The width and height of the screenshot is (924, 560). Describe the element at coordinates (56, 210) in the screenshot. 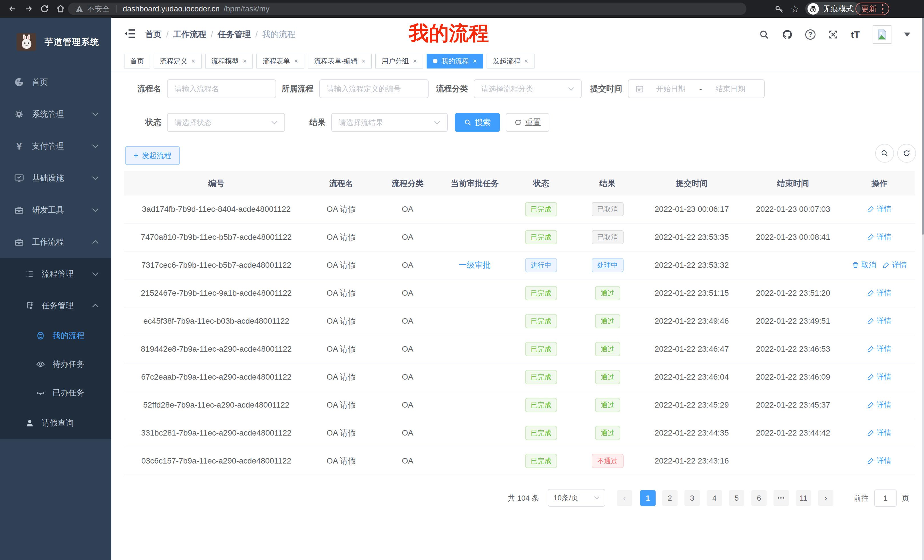

I see `sidebar-item-devtools: 研发工具` at that location.